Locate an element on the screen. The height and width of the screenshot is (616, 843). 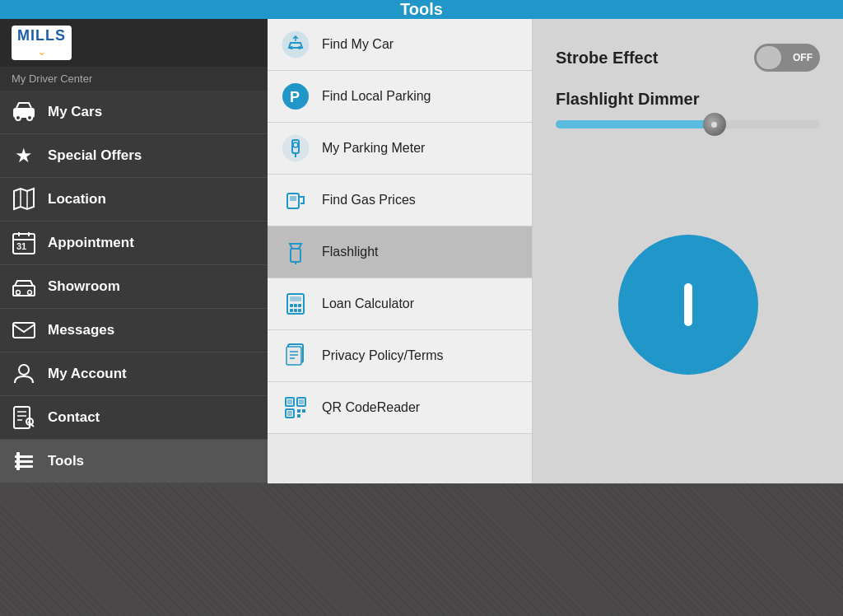
calculator-icon is located at coordinates (296, 304).